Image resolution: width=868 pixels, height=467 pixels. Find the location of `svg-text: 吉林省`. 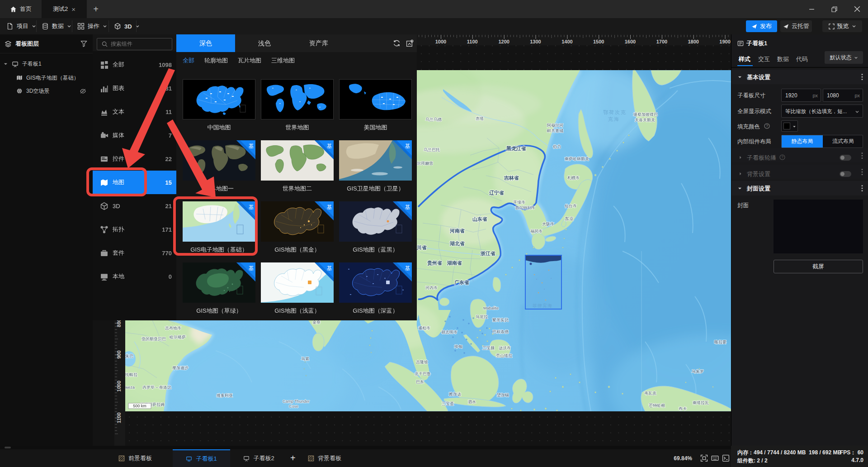

svg-text: 吉林省 is located at coordinates (511, 178).